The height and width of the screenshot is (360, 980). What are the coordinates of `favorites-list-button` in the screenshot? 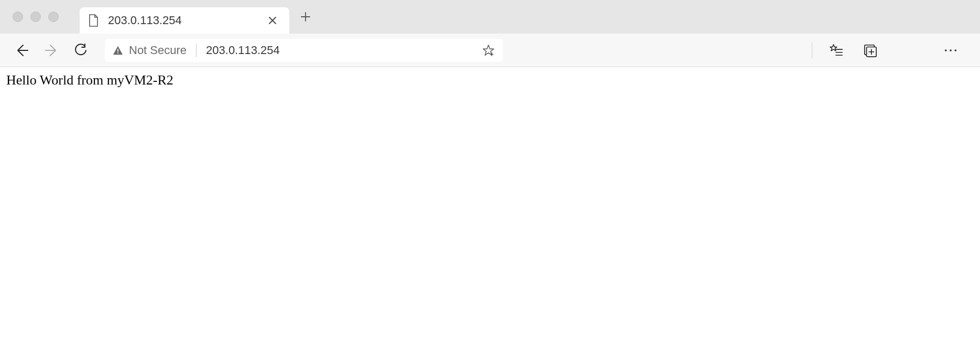 It's located at (836, 50).